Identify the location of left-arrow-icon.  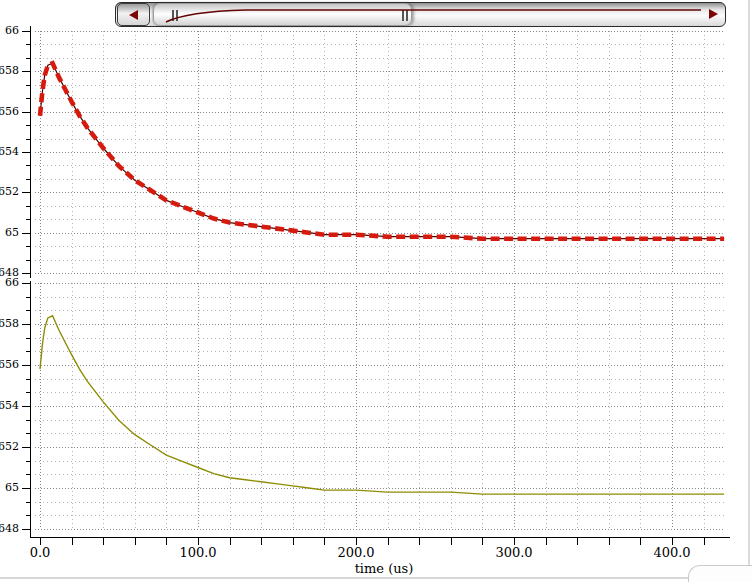
(134, 15).